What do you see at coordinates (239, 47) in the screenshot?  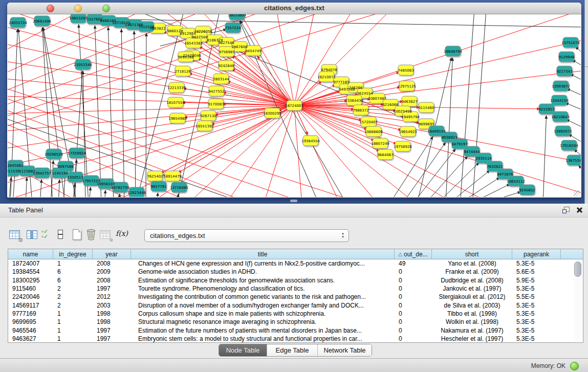 I see `graph-node-label: 2867608` at bounding box center [239, 47].